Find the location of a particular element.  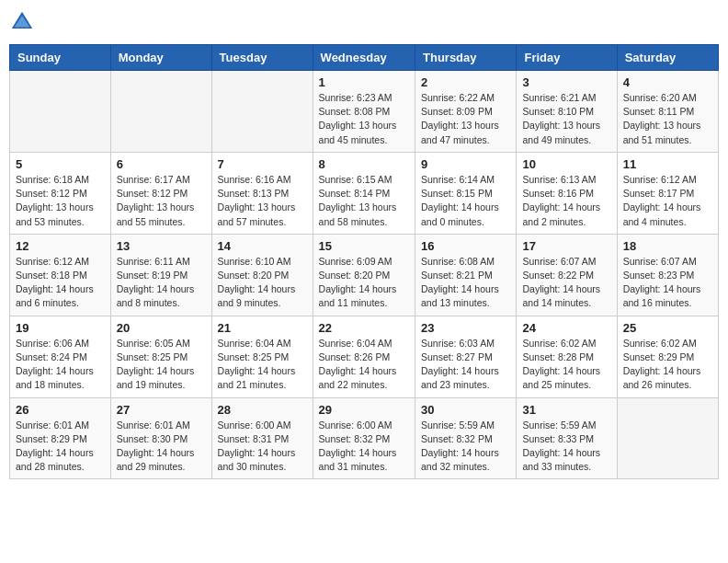

day-info: Sunrise: 6:01 AMSunset: 8:29 PMDaylight:… is located at coordinates (61, 447).